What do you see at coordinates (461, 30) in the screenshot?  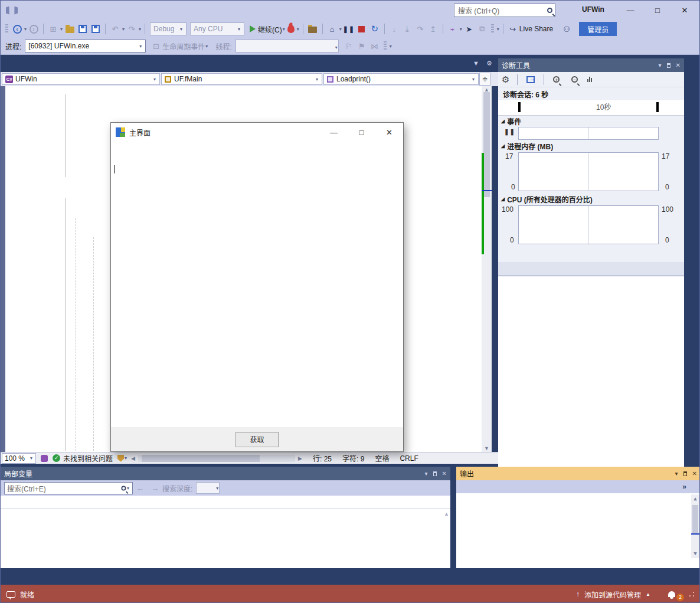 I see `diag-dropdown: ▾` at bounding box center [461, 30].